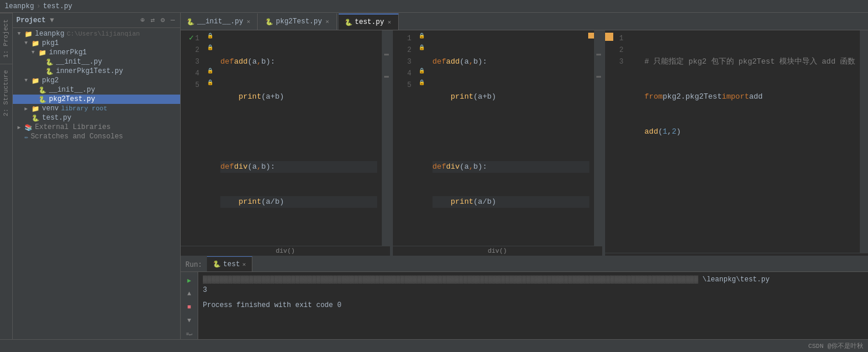  Describe the element at coordinates (97, 109) in the screenshot. I see `tree-item-venv: ▶ 📁 venv library root` at that location.